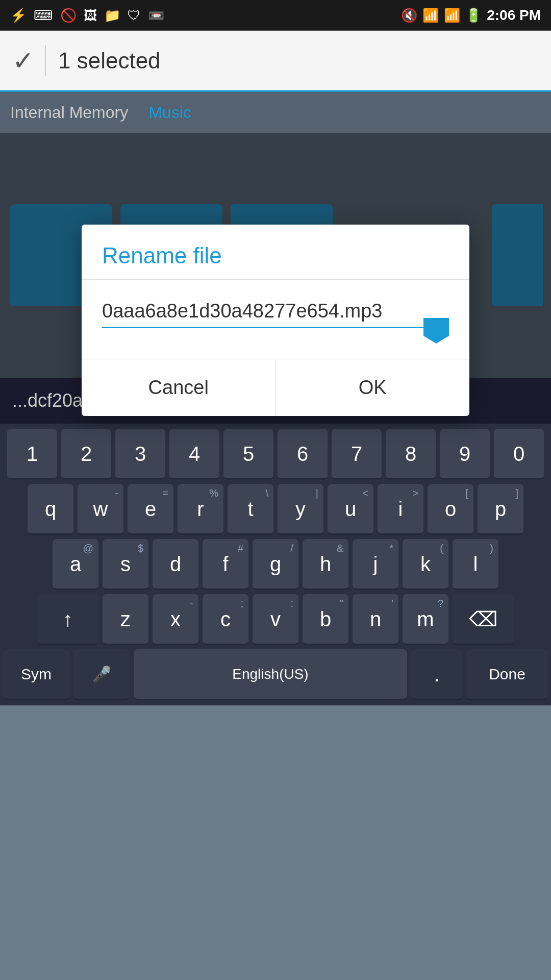  Describe the element at coordinates (519, 454) in the screenshot. I see `key-0: 0` at that location.